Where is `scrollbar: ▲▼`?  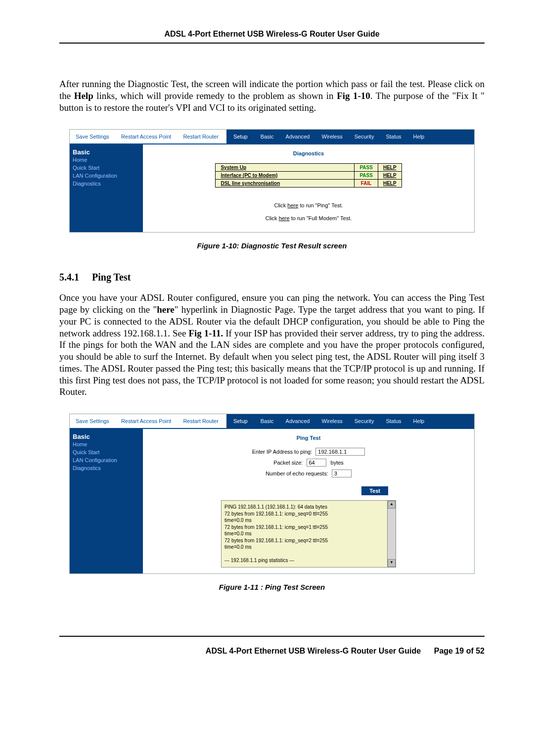 scrollbar: ▲▼ is located at coordinates (392, 534).